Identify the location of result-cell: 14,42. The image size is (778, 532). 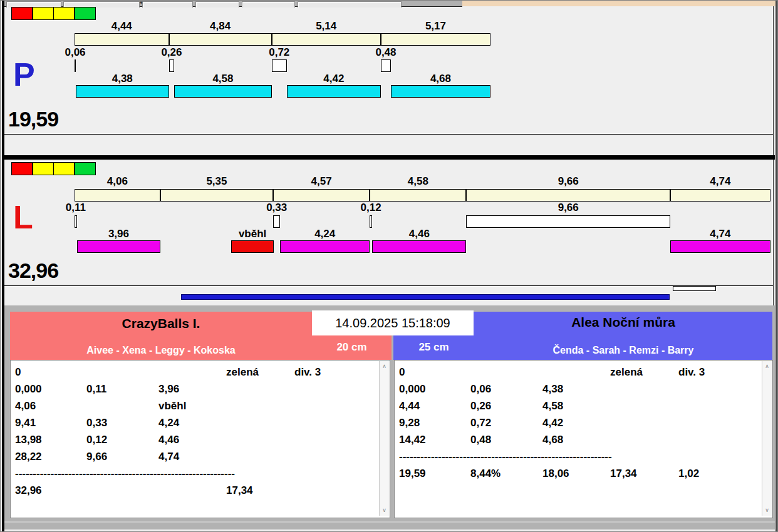
(412, 440).